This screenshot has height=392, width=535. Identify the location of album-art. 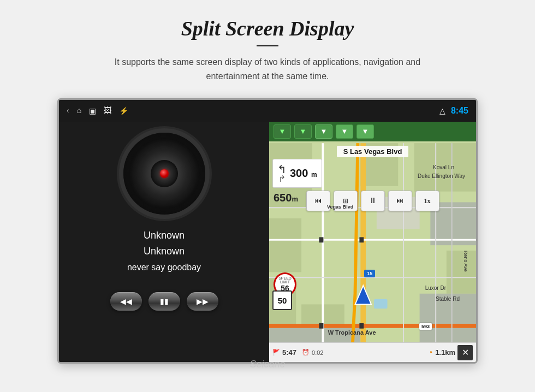
(164, 174).